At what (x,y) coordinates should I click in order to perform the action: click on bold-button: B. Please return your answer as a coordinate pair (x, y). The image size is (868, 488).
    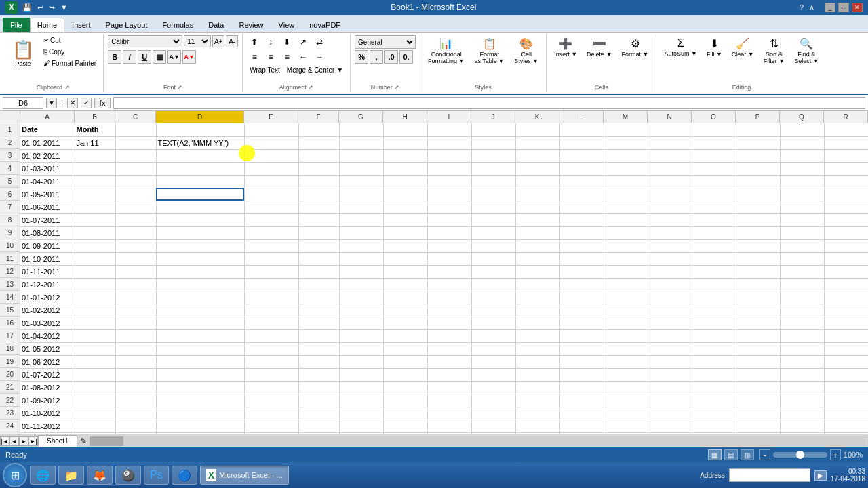
    Looking at the image, I should click on (115, 57).